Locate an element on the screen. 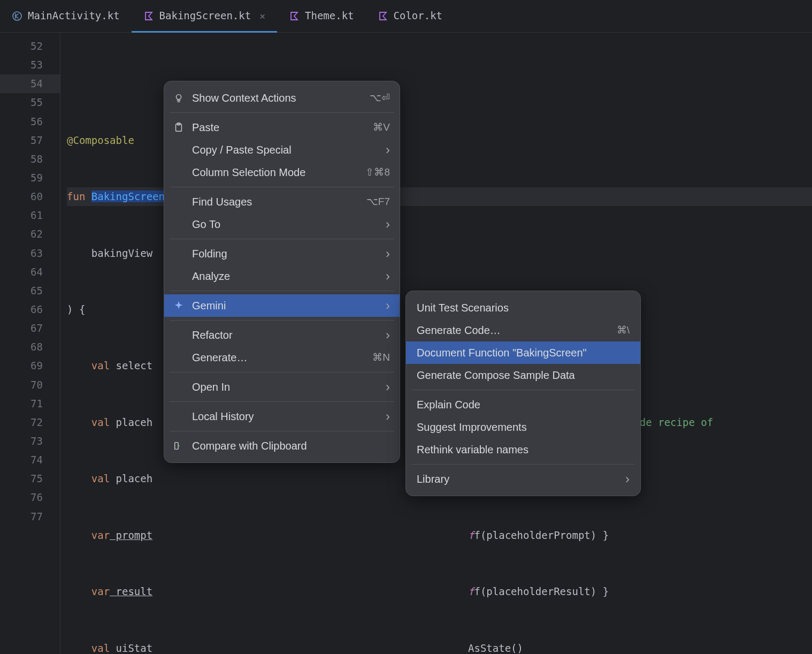  menu-item-suggest-improvements: Suggest Improvements is located at coordinates (523, 427).